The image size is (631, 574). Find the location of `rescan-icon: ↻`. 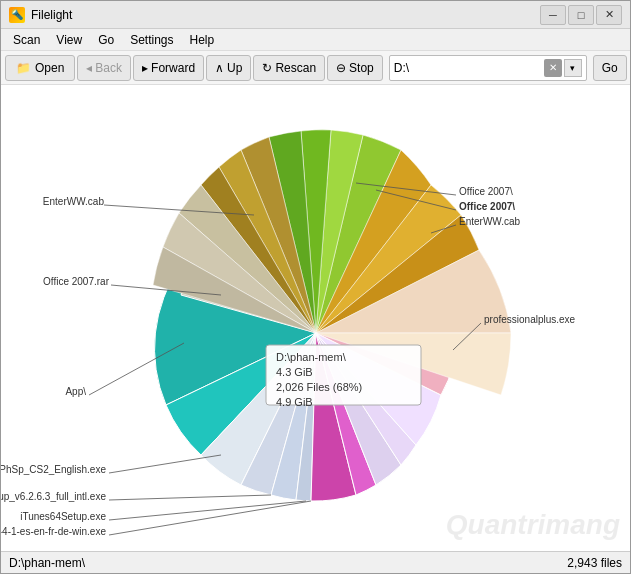

rescan-icon: ↻ is located at coordinates (267, 68).